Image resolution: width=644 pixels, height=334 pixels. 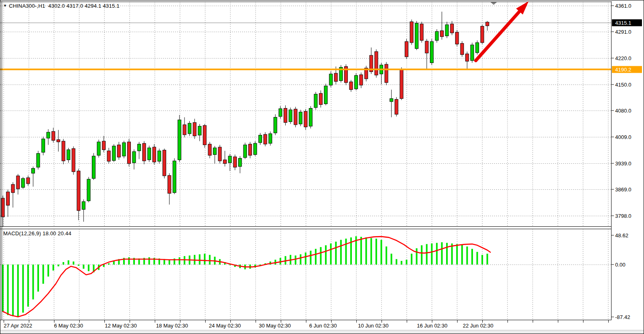 I want to click on chart-shift-marker-icon, so click(x=494, y=3).